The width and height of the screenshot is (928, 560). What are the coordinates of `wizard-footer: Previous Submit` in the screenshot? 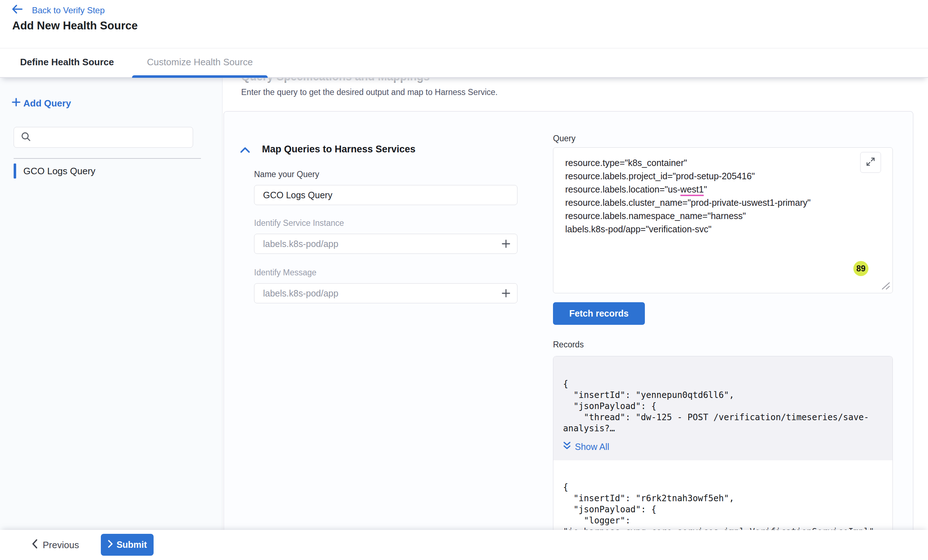 It's located at (464, 545).